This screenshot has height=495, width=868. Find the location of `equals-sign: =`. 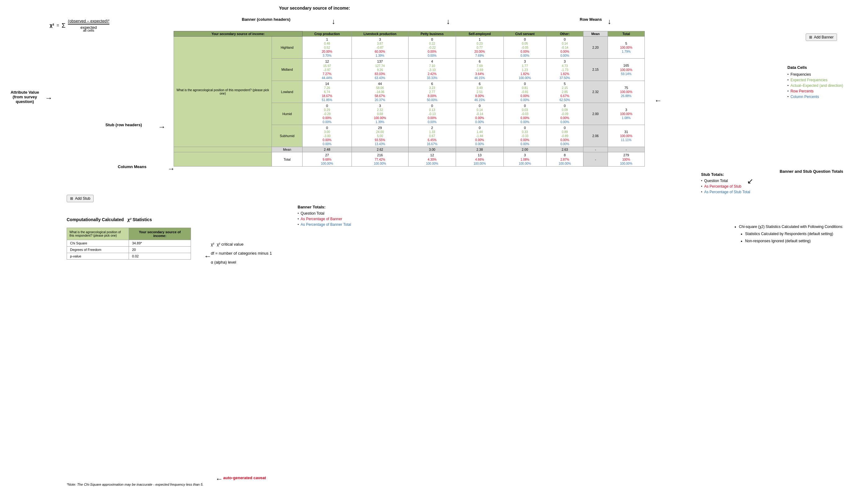

equals-sign: = is located at coordinates (58, 25).